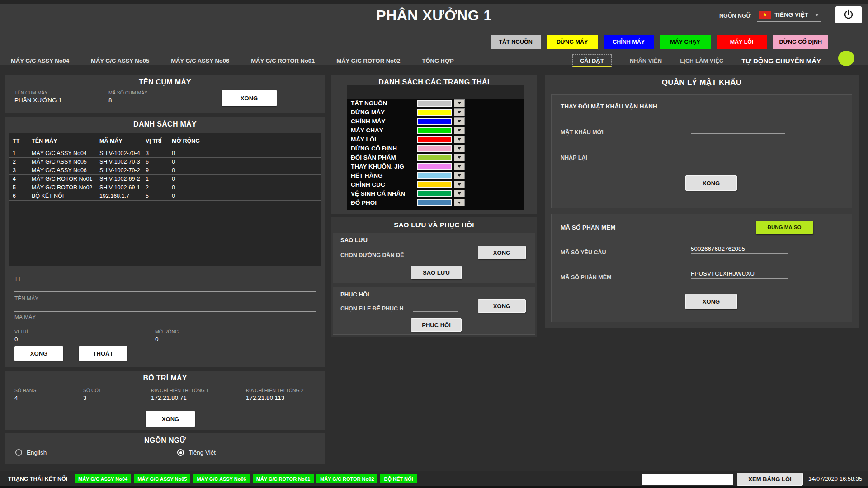 The width and height of the screenshot is (868, 488). What do you see at coordinates (742, 42) in the screenshot?
I see `state-button-may-loi: MÁY LỖI` at bounding box center [742, 42].